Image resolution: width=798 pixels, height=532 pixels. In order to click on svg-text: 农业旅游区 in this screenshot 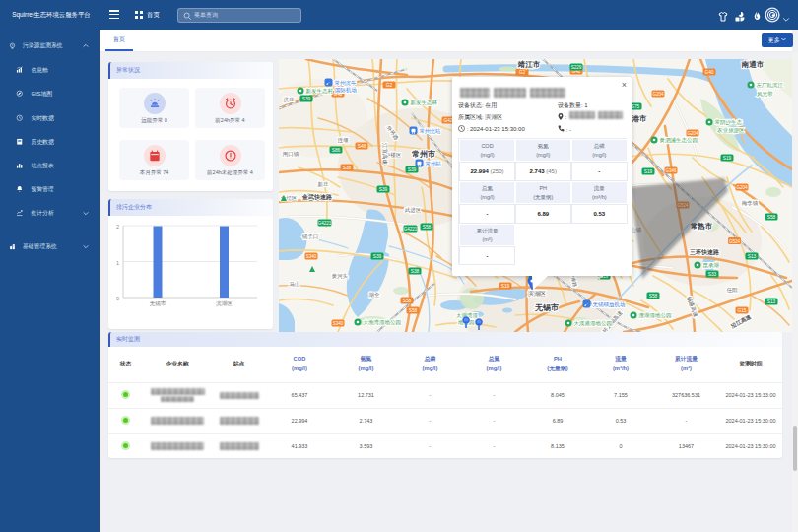, I will do `click(731, 130)`.